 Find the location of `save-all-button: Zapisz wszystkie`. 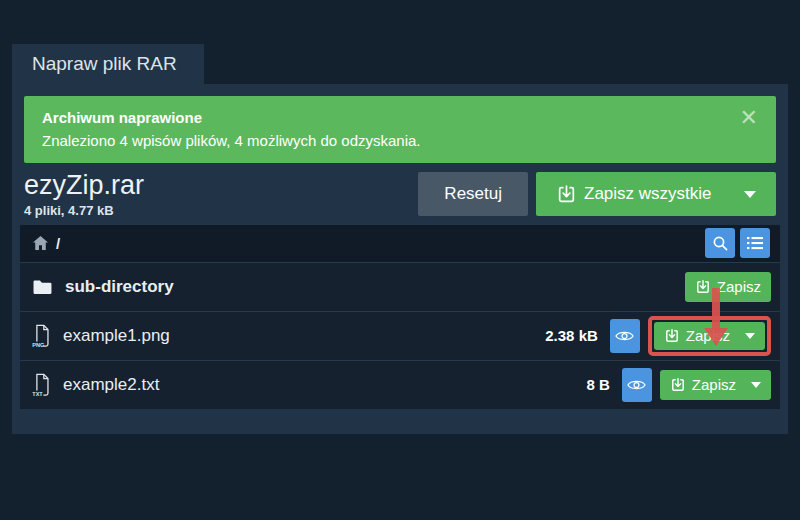

save-all-button: Zapisz wszystkie is located at coordinates (656, 194).